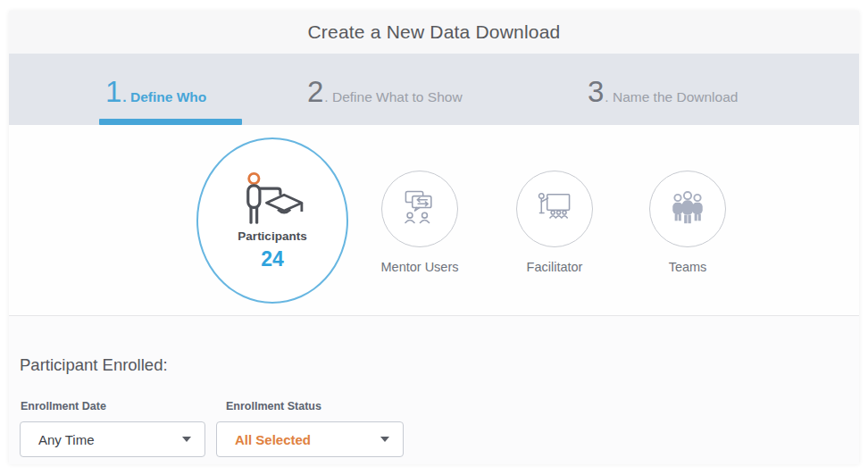  What do you see at coordinates (385, 92) in the screenshot?
I see `step-tab-define-what-to-show: 2 . Define What to Show` at bounding box center [385, 92].